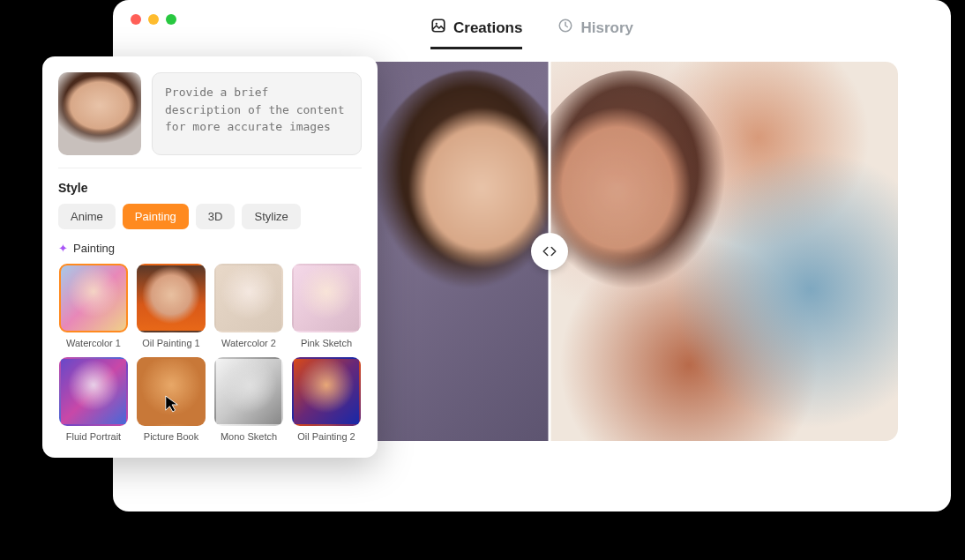 Image resolution: width=965 pixels, height=560 pixels. Describe the element at coordinates (271, 217) in the screenshot. I see `style-tab-stylize: Stylize` at that location.